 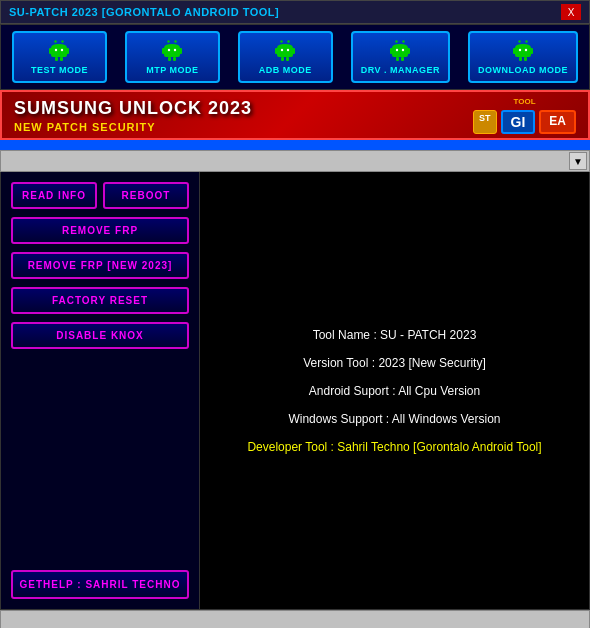 What do you see at coordinates (172, 70) in the screenshot?
I see `mtp-mode-label: MTP MODE` at bounding box center [172, 70].